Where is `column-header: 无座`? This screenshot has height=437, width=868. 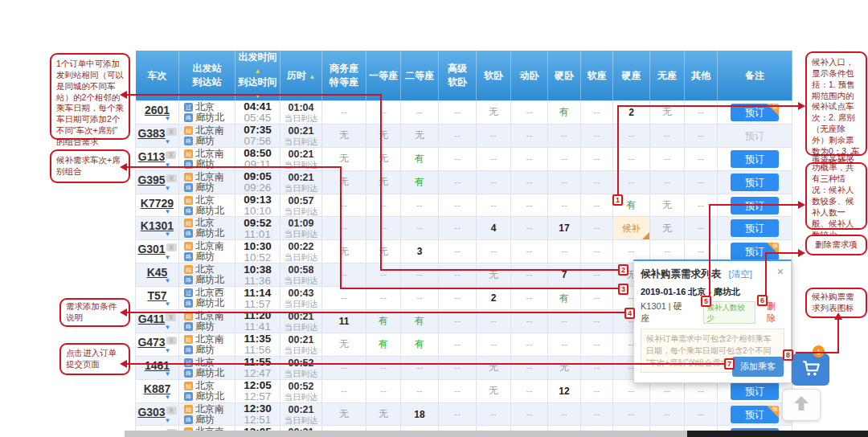 column-header: 无座 is located at coordinates (667, 76).